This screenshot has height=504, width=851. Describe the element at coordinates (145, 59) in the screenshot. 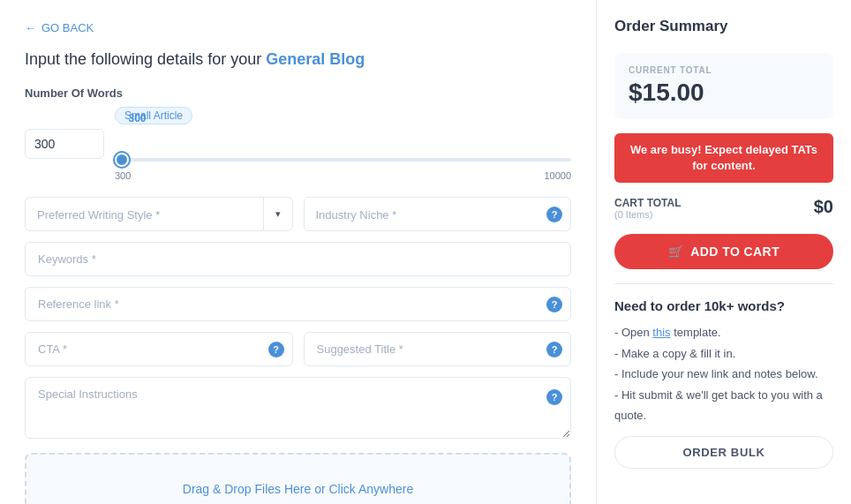

I see `page-title-prefix: Input the following details for your` at that location.